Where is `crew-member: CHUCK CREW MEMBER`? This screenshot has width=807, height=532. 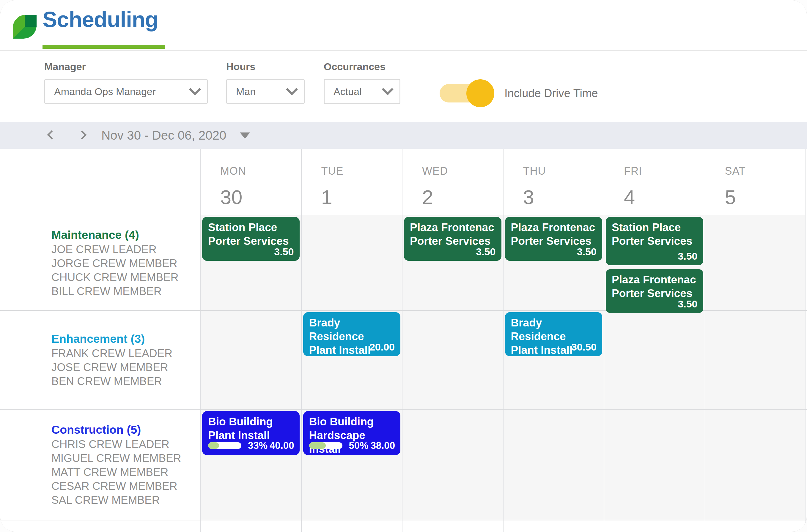
crew-member: CHUCK CREW MEMBER is located at coordinates (120, 278).